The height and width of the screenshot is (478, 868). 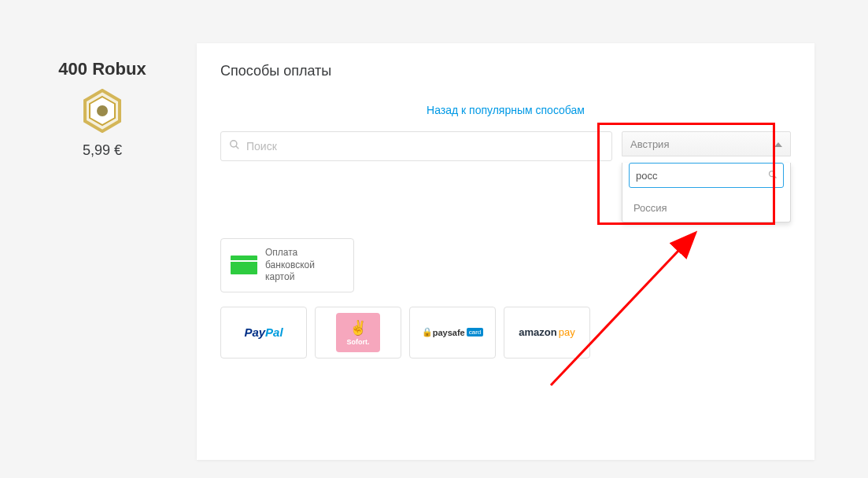 I want to click on robux-icon, so click(x=102, y=111).